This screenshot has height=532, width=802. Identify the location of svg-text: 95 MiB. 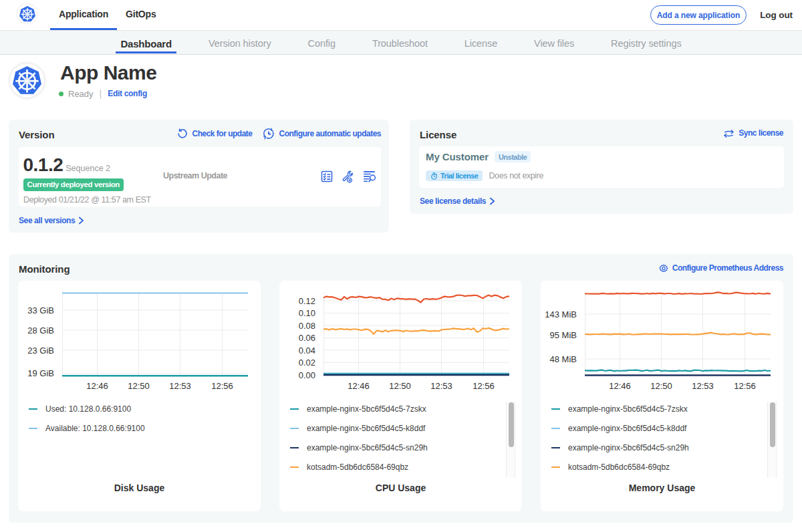
(563, 336).